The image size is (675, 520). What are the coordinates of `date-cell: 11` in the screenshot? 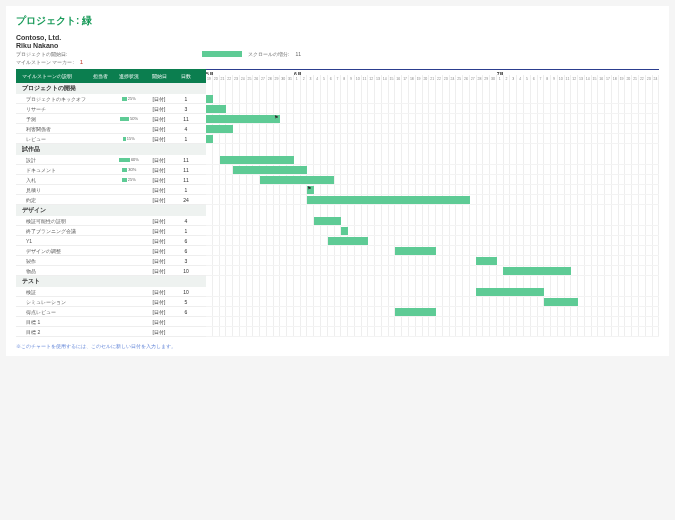 It's located at (366, 79).